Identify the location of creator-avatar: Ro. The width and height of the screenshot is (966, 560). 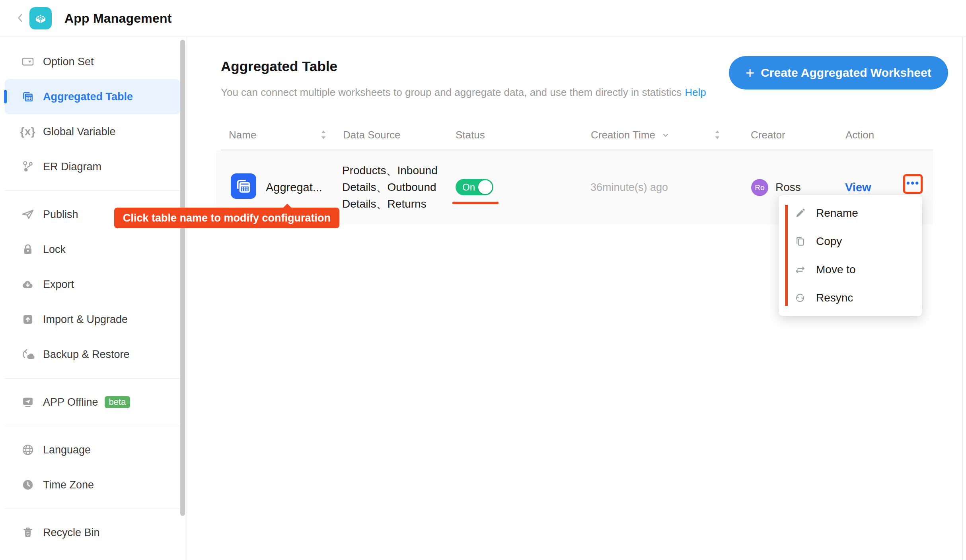
(760, 188).